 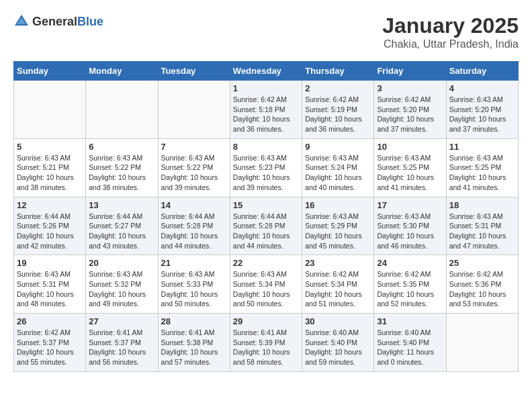 What do you see at coordinates (266, 263) in the screenshot?
I see `day-number: 22` at bounding box center [266, 263].